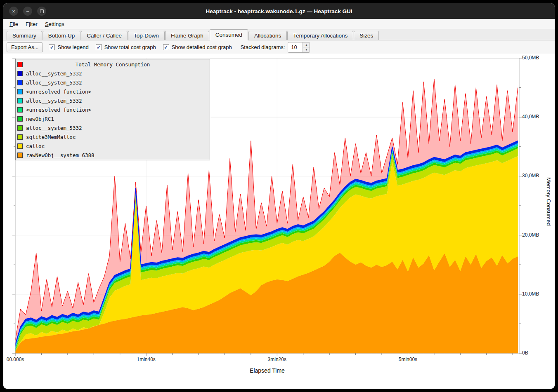 This screenshot has width=558, height=392. Describe the element at coordinates (113, 119) in the screenshot. I see `legend-item-newobjrc1: newObjRC1` at that location.